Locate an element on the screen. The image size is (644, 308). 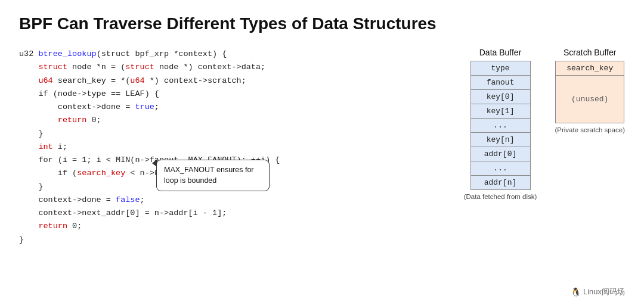
data-buffer-row: type is located at coordinates (500, 69).